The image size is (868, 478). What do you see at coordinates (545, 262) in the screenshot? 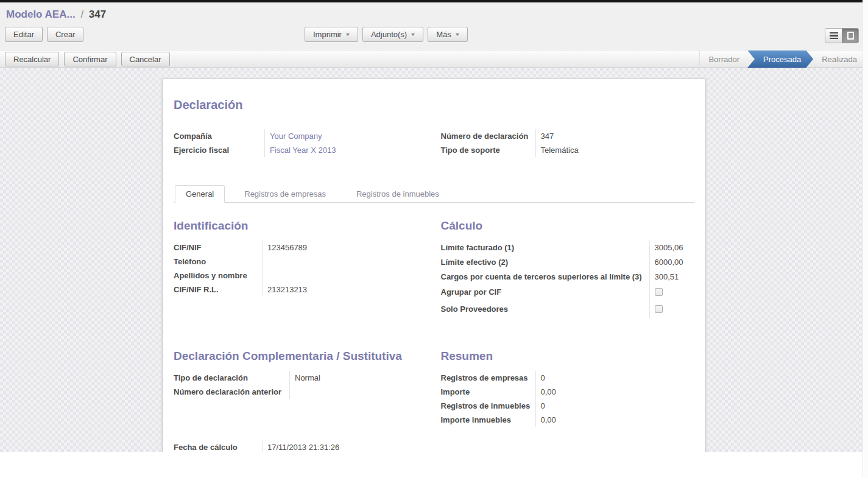
I see `field-label: Límite efectivo (2)` at bounding box center [545, 262].